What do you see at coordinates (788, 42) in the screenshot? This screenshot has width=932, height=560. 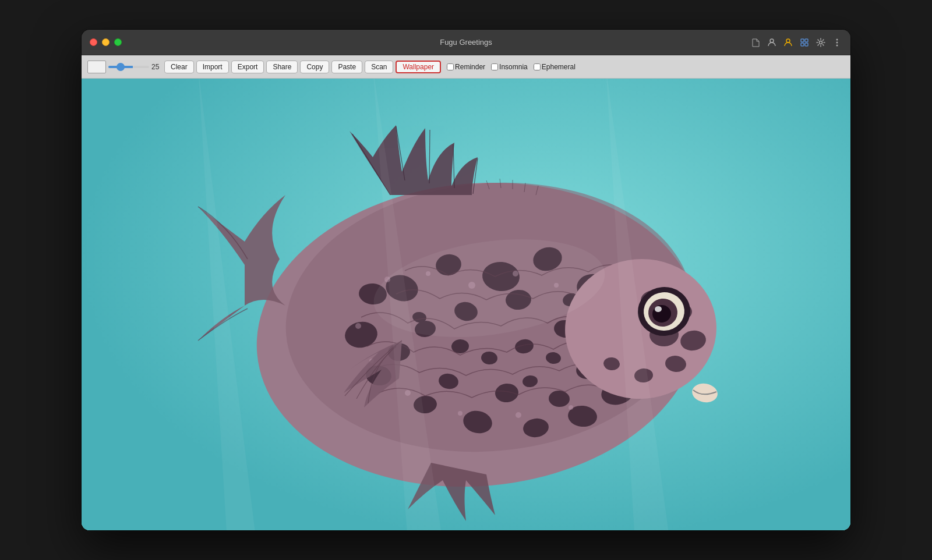 I see `account-icon` at bounding box center [788, 42].